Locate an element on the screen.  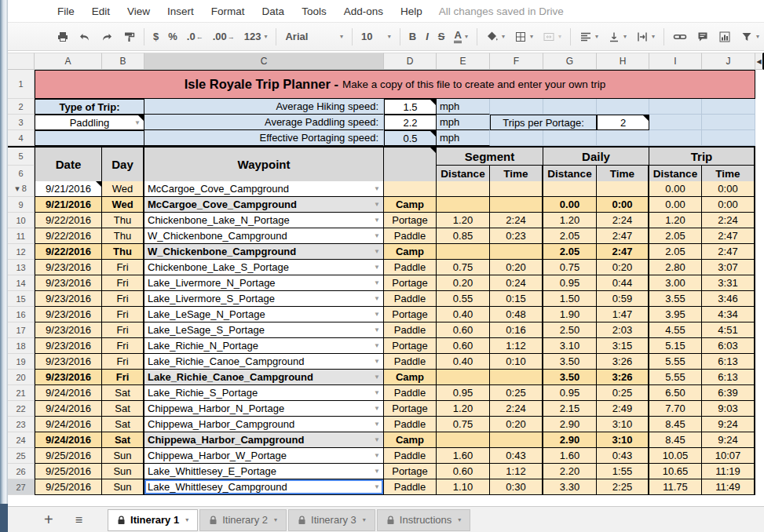
waypoint-dropdown-C9: McCargoe_Cove_Campground▼ is located at coordinates (264, 205).